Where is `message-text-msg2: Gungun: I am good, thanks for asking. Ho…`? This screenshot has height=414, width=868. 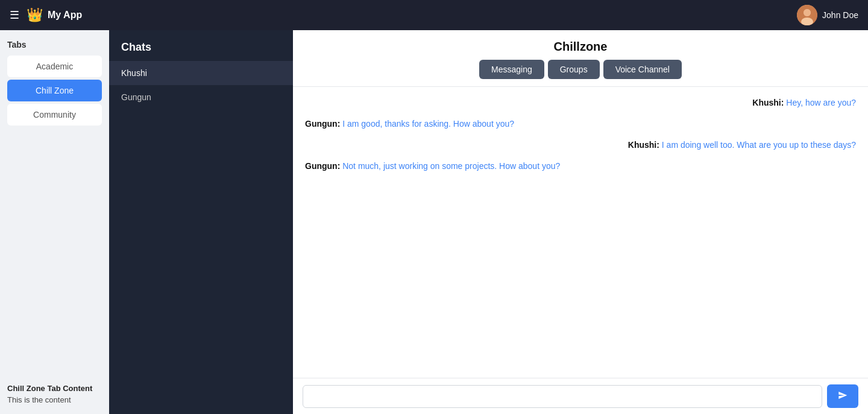
message-text-msg2: Gungun: I am good, thanks for asking. Ho… is located at coordinates (410, 124).